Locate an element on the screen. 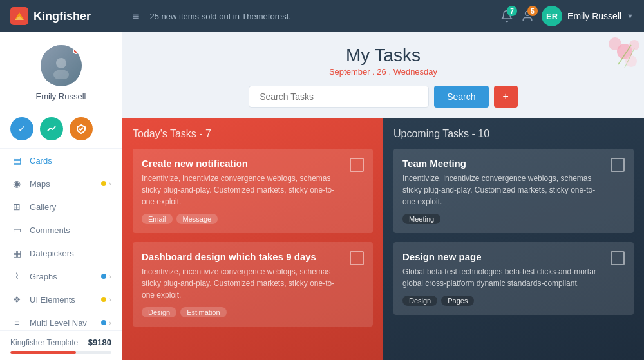 The image size is (644, 360). tag-meeting: Meeting is located at coordinates (421, 219).